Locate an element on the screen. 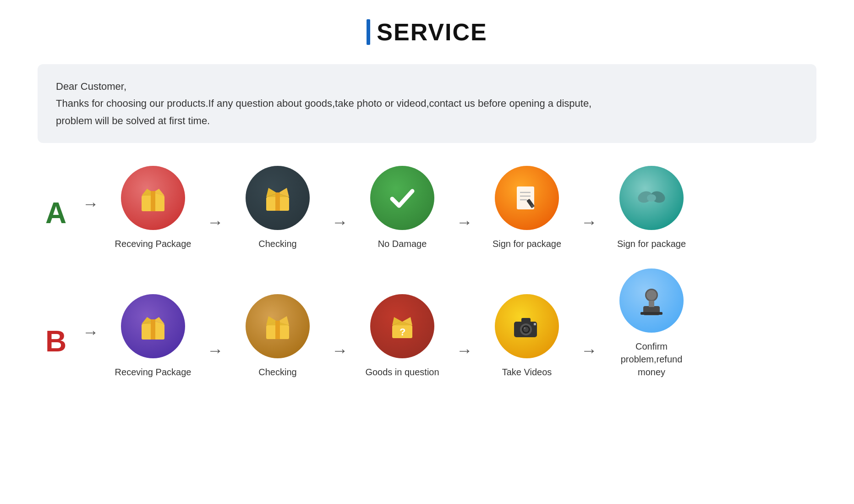 This screenshot has height=504, width=854. info-line2: Thanks for choosing our products.If any … is located at coordinates (427, 104).